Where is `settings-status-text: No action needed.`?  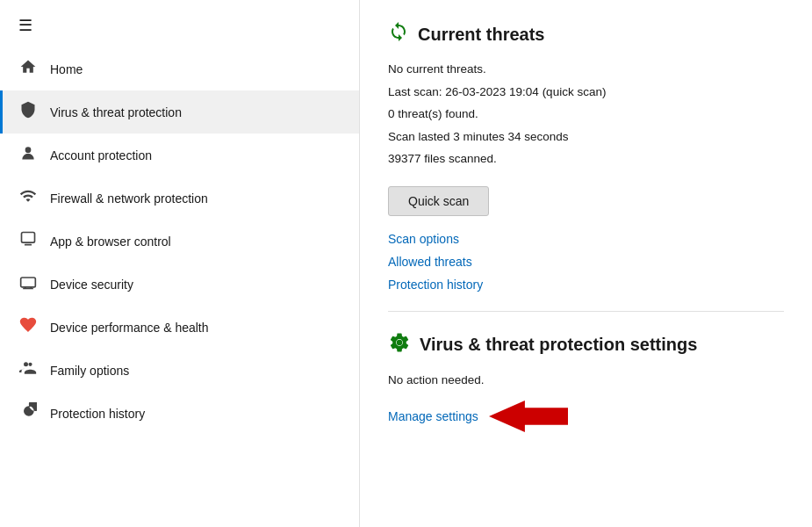 settings-status-text: No action needed. is located at coordinates (586, 380).